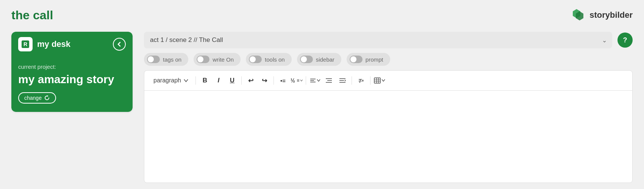 The height and width of the screenshot is (189, 644). What do you see at coordinates (119, 44) in the screenshot?
I see `sidebar-collapse-button` at bounding box center [119, 44].